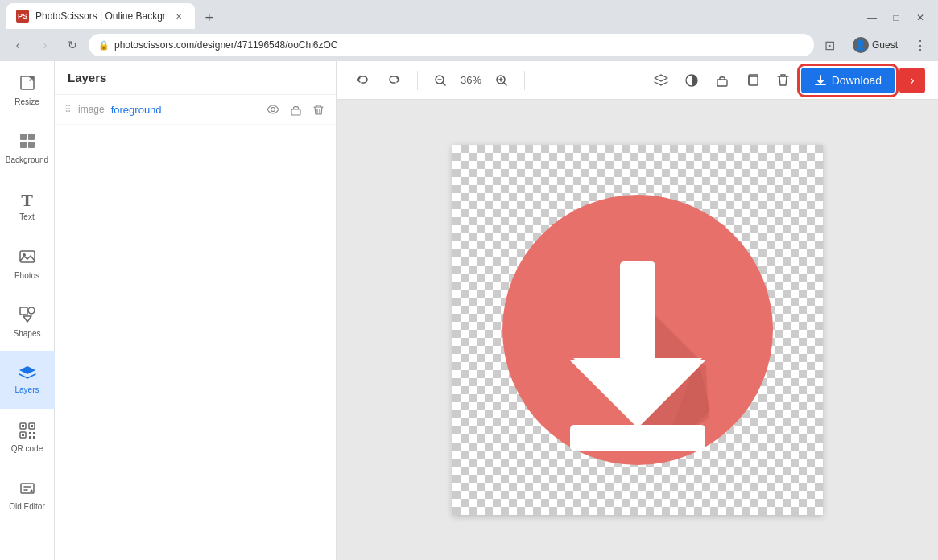 The height and width of the screenshot is (560, 938). What do you see at coordinates (92, 109) in the screenshot?
I see `layer-type-label: image` at bounding box center [92, 109].